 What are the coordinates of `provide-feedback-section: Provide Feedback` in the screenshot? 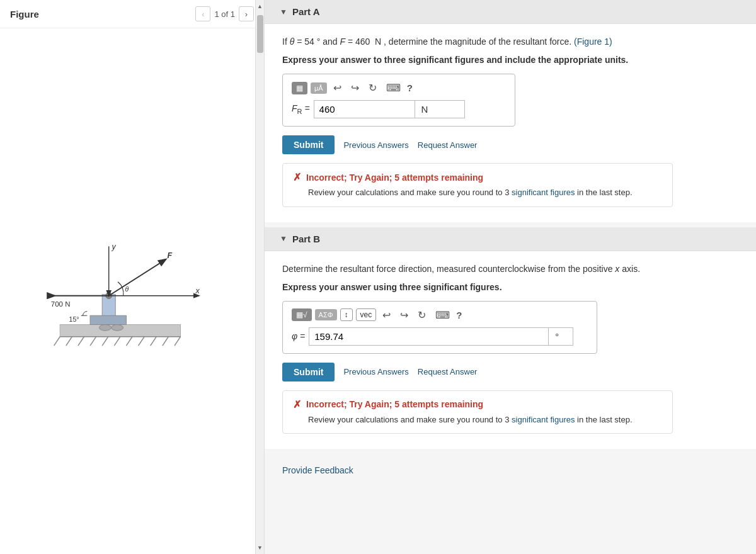 It's located at (510, 470).